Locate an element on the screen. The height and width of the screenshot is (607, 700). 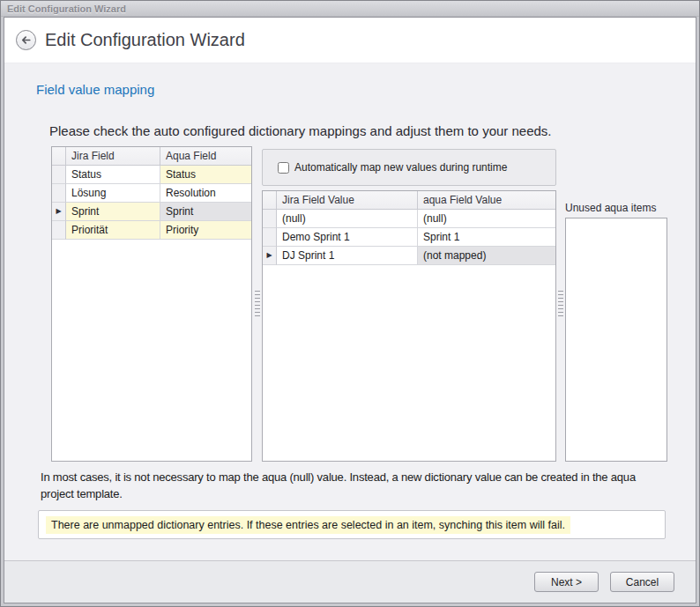
unused-items-listbox is located at coordinates (616, 340).